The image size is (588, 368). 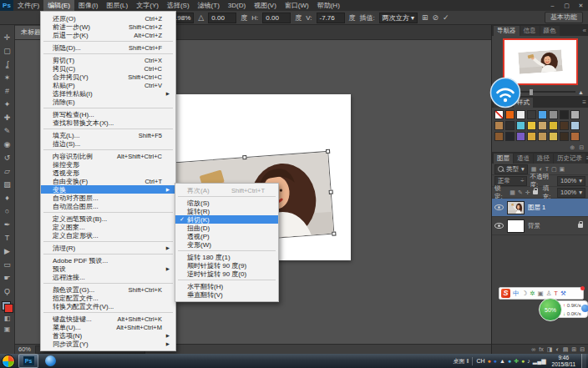 What do you see at coordinates (227, 244) in the screenshot?
I see `menu-item: 变形(W)` at bounding box center [227, 244].